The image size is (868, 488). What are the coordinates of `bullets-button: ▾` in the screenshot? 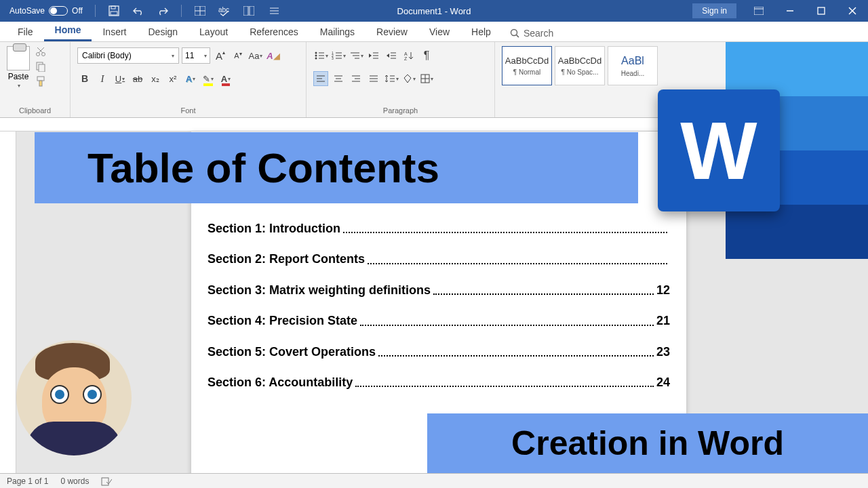 It's located at (321, 56).